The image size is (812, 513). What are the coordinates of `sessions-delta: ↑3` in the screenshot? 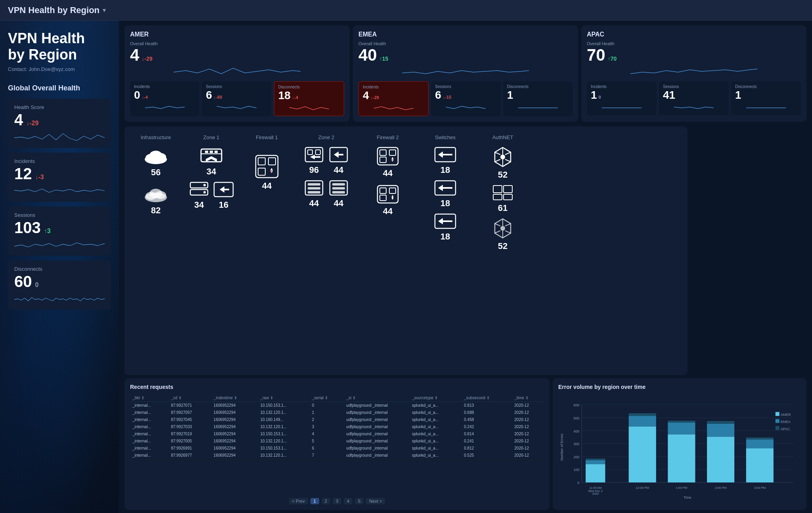 It's located at (48, 231).